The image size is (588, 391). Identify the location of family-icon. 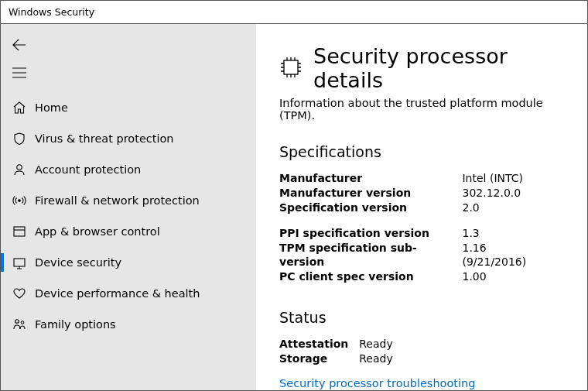
(19, 324).